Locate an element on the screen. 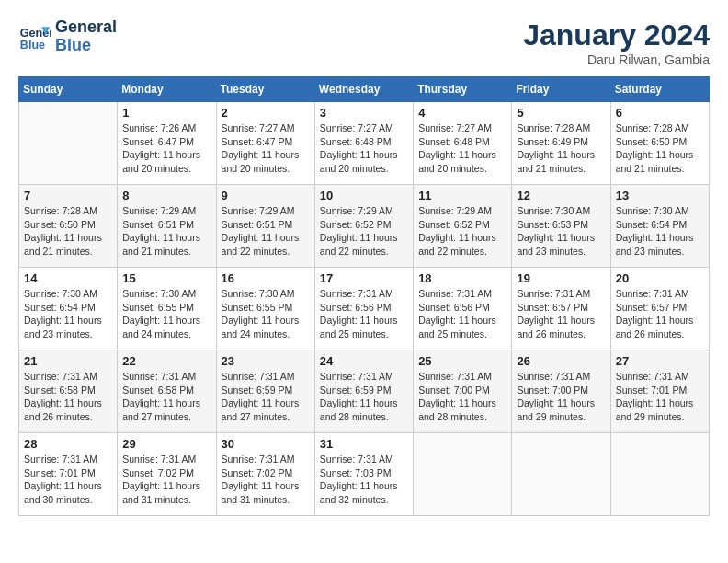 This screenshot has height=563, width=728. calendar-cell: 12Sunrise: 7:30 AMSunset: 6:53 PMDayligh… is located at coordinates (561, 226).